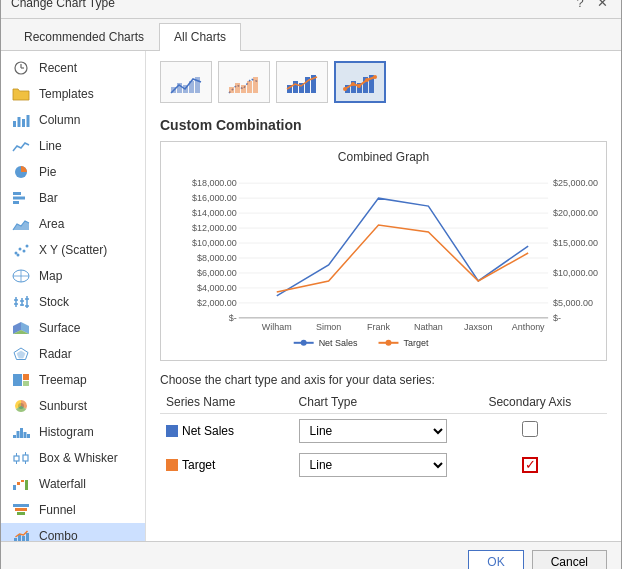 Image resolution: width=622 pixels, height=569 pixels. Describe the element at coordinates (328, 326) in the screenshot. I see `svg-text: Simon` at that location.